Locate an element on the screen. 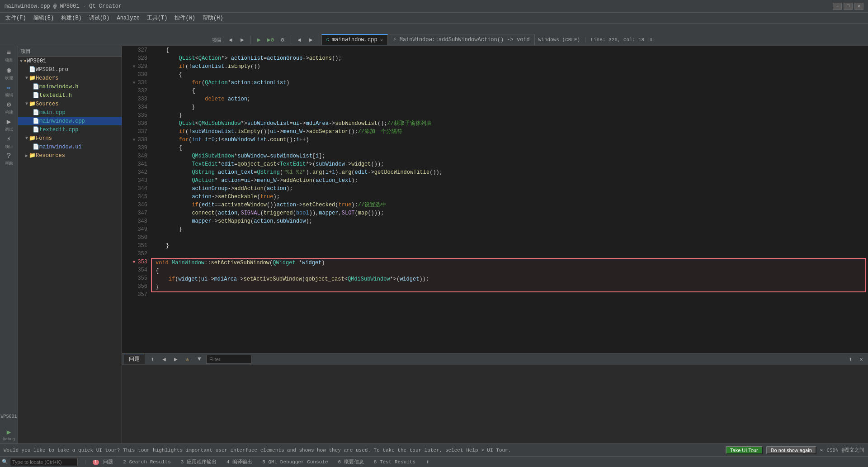 This screenshot has height=467, width=868. tree-texteditcpp: 📄 textedit.cpp is located at coordinates (70, 129).